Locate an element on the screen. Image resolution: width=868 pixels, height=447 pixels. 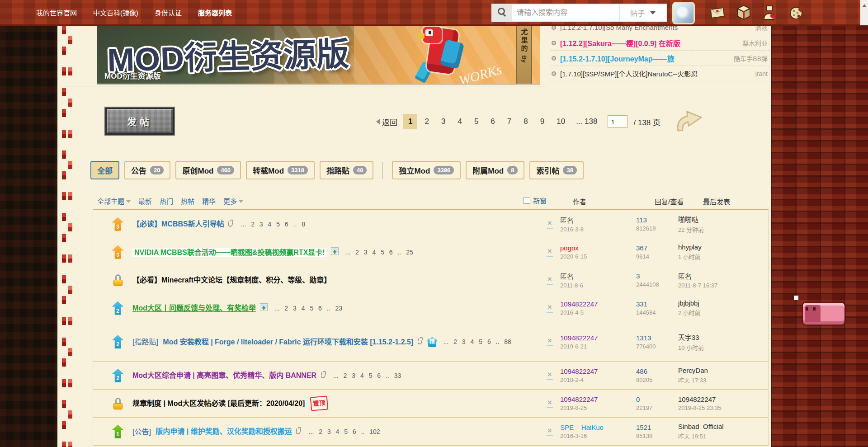
thread-title-link: Mod大区丨问题反馈与处理、有奖检举 is located at coordinates (194, 308).